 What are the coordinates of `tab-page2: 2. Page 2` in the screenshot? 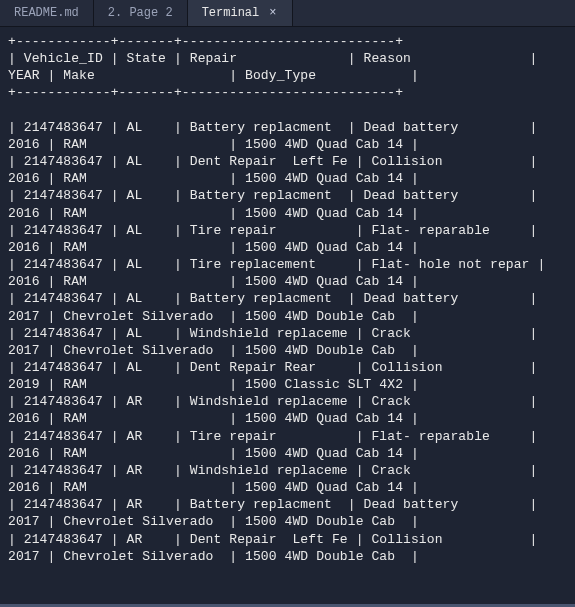 It's located at (141, 13).